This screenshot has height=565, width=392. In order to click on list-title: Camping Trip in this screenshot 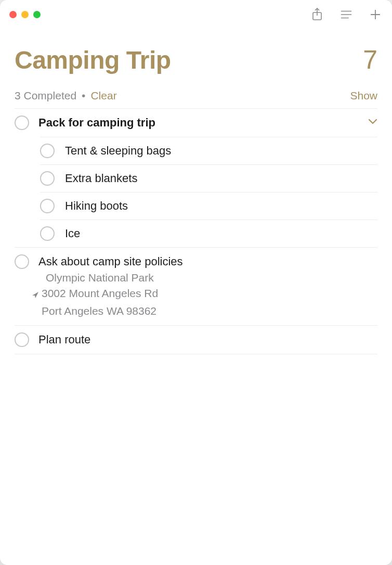, I will do `click(93, 60)`.